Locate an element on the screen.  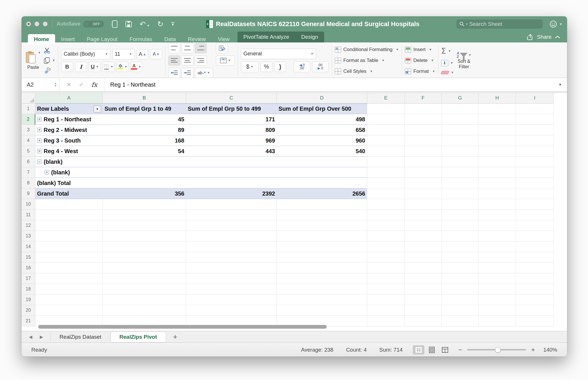
ribbon-tab-data: Data is located at coordinates (170, 39).